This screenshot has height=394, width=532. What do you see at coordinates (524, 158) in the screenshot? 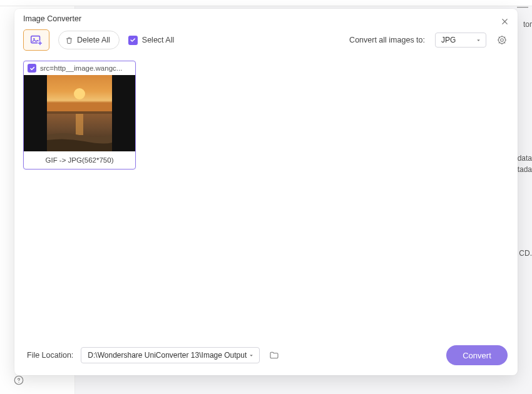
I see `bg-right-text: data` at bounding box center [524, 158].